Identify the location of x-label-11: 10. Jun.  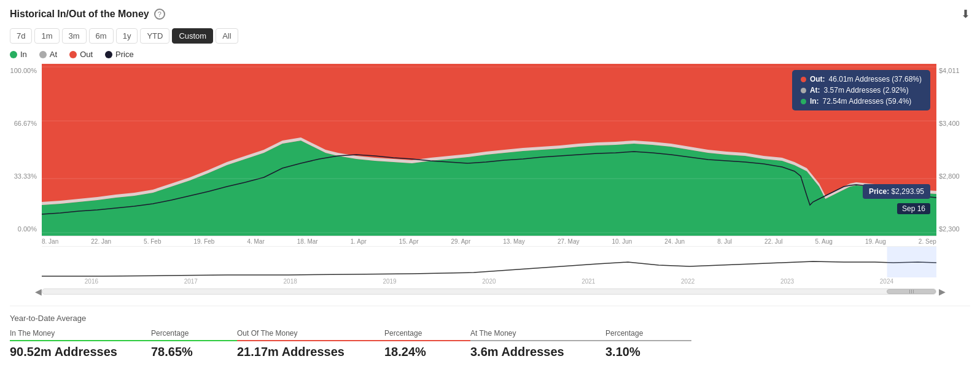
(621, 242).